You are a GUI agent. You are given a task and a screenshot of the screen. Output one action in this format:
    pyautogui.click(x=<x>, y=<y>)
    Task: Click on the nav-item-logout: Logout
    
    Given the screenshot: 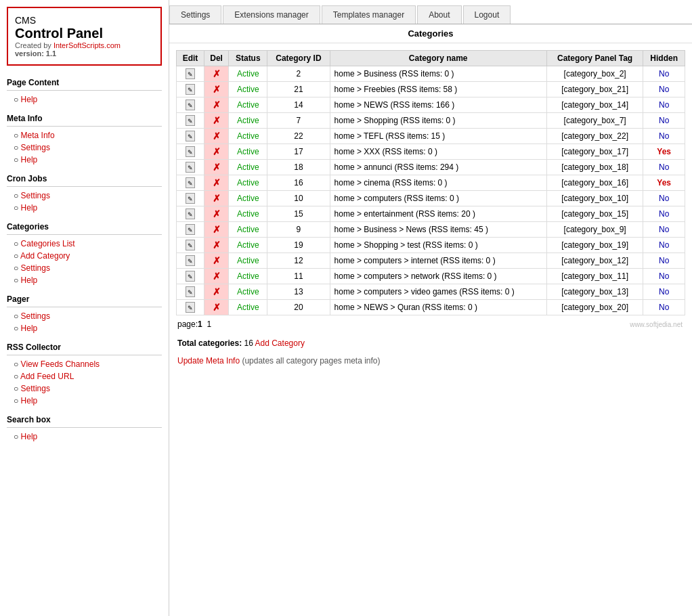 What is the action you would take?
    pyautogui.click(x=488, y=15)
    